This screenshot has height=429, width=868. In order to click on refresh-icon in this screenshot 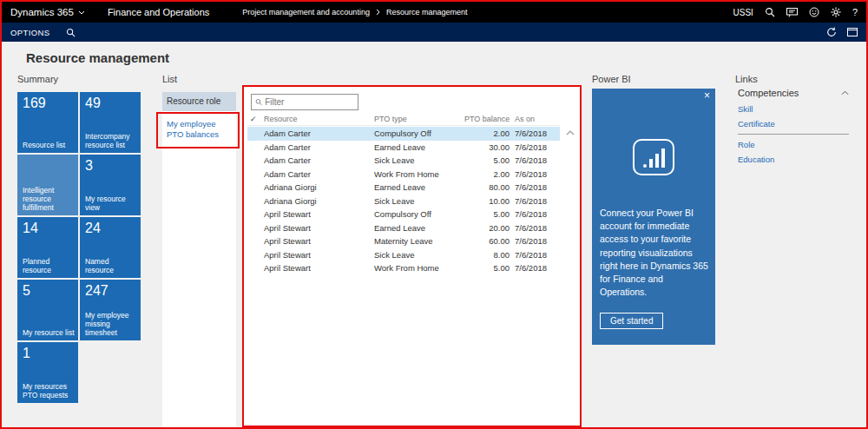, I will do `click(832, 32)`.